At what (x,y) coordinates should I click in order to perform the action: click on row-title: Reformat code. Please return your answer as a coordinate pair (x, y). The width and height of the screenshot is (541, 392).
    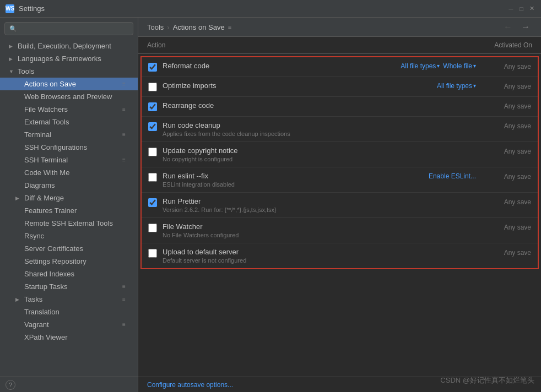
    Looking at the image, I should click on (186, 66).